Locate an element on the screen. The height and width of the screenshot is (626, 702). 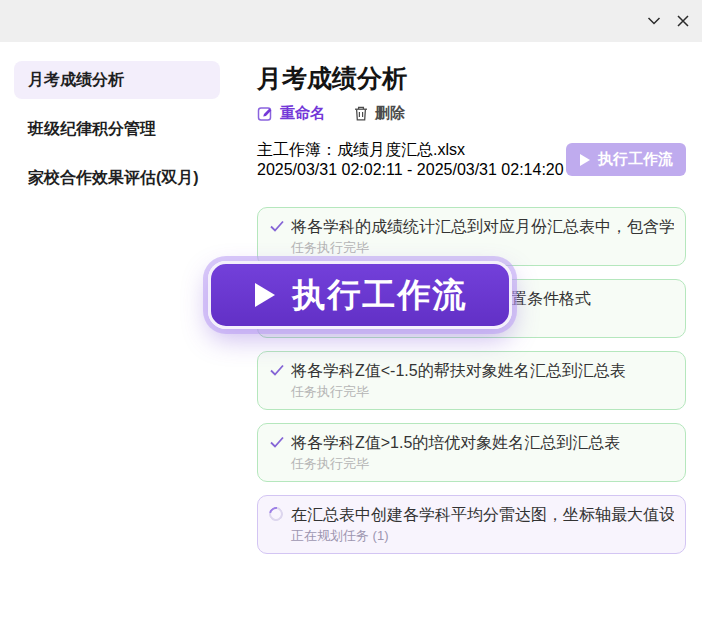
task-text: 将各学科的成绩统计汇总到对应月份汇总表中，包含学... is located at coordinates (482, 227).